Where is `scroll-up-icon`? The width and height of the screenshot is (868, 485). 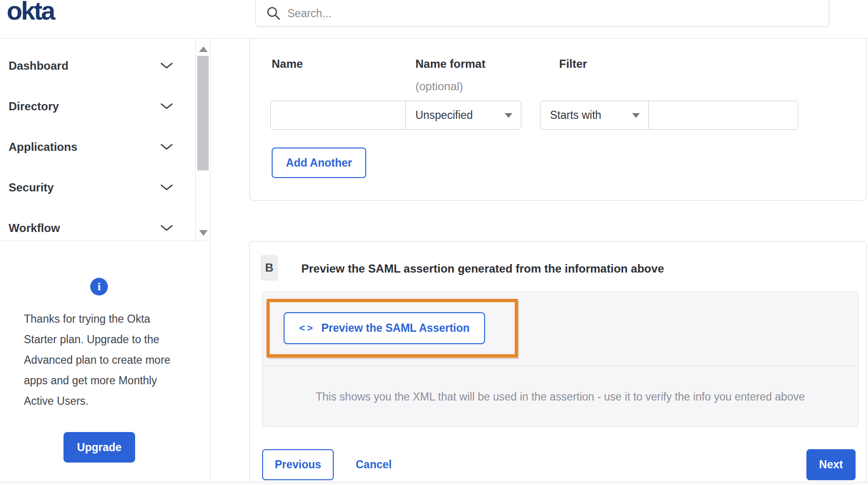
scroll-up-icon is located at coordinates (203, 49).